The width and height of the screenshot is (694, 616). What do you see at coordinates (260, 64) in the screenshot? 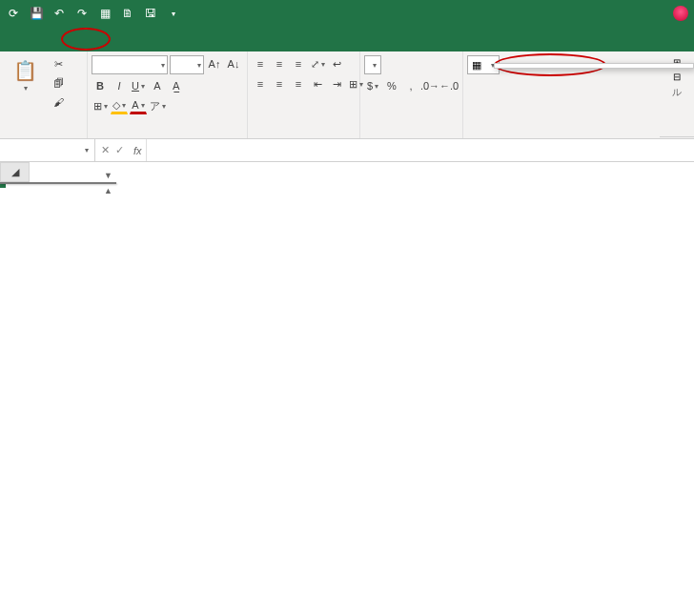
I see `align-top-icon: ≡` at bounding box center [260, 64].